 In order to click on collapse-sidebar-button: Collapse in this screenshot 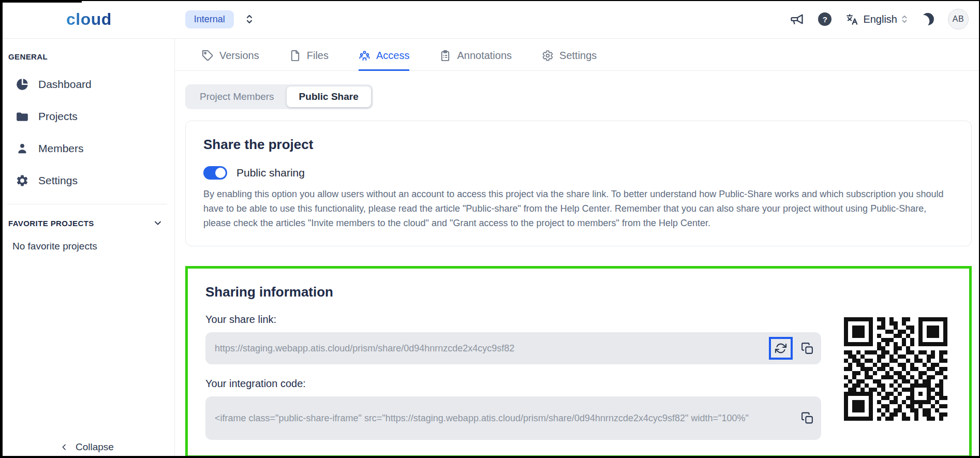, I will do `click(87, 447)`.